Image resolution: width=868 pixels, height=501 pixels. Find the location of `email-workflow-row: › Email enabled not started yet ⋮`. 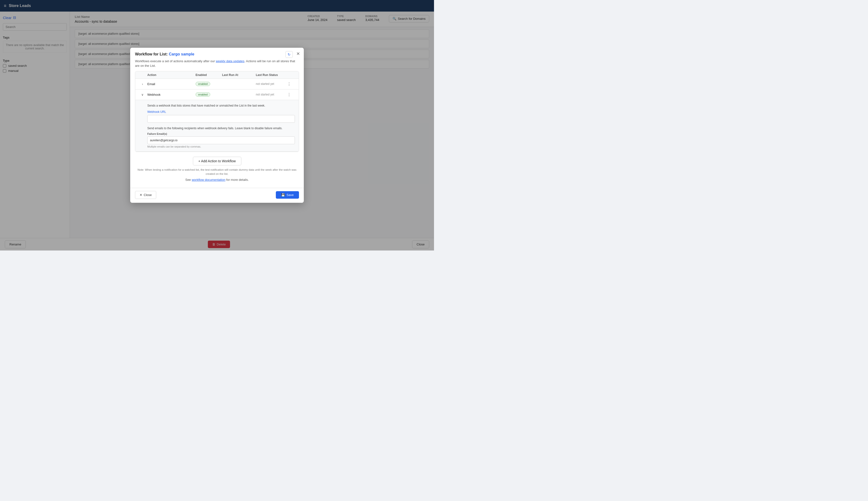

email-workflow-row: › Email enabled not started yet ⋮ is located at coordinates (217, 84).